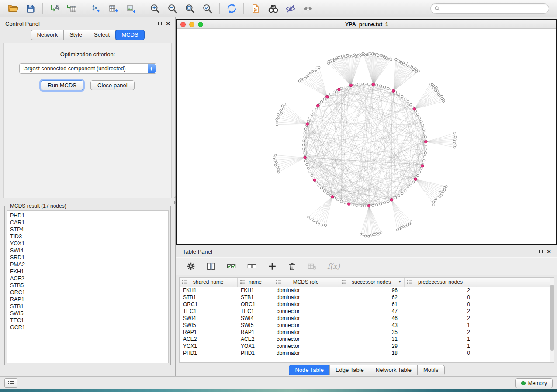 The height and width of the screenshot is (392, 557). What do you see at coordinates (89, 237) in the screenshot?
I see `mcds-result-item: TID3` at bounding box center [89, 237].